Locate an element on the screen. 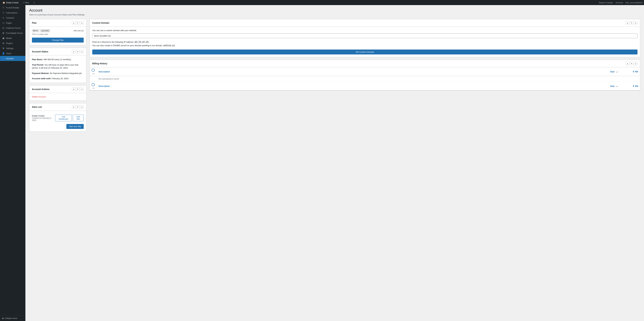 Image resolution: width=644 pixels, height=321 pixels. status-collapse-up-button: ▲ is located at coordinates (74, 52).